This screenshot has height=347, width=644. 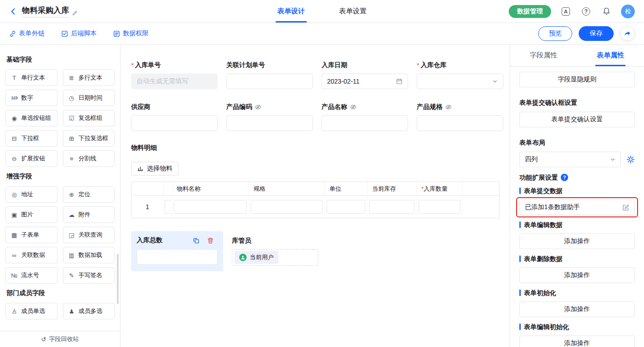 I want to click on back-button, so click(x=13, y=11).